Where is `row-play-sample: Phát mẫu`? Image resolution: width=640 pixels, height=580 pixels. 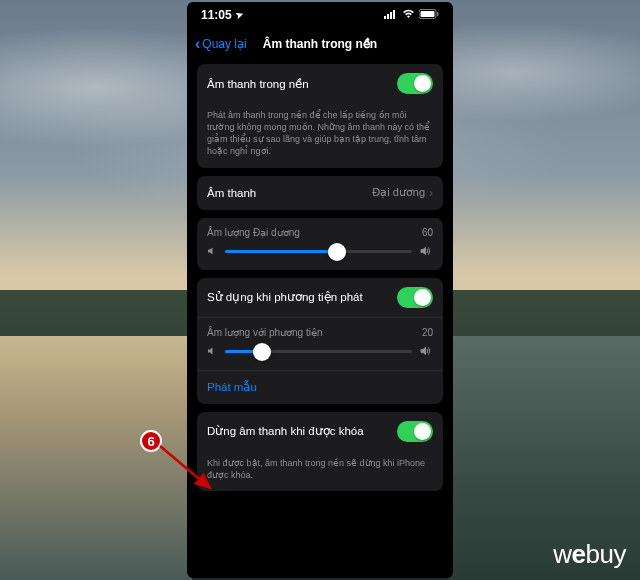
row-play-sample: Phát mẫu is located at coordinates (320, 387).